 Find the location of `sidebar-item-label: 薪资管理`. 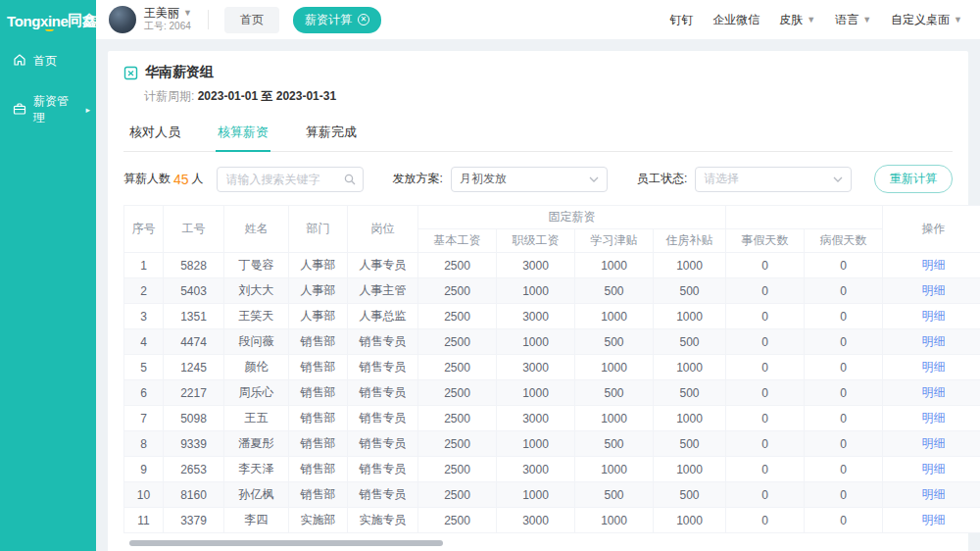

sidebar-item-label: 薪资管理 is located at coordinates (56, 110).